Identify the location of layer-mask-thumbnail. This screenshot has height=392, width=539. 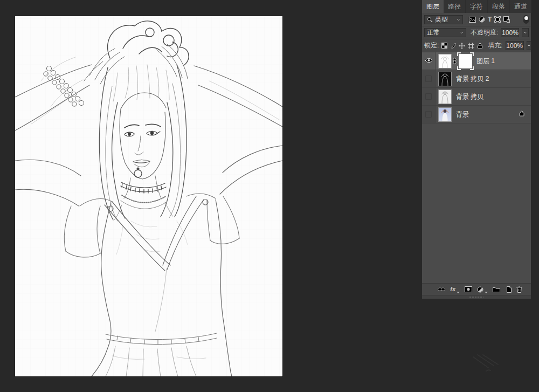
(466, 61).